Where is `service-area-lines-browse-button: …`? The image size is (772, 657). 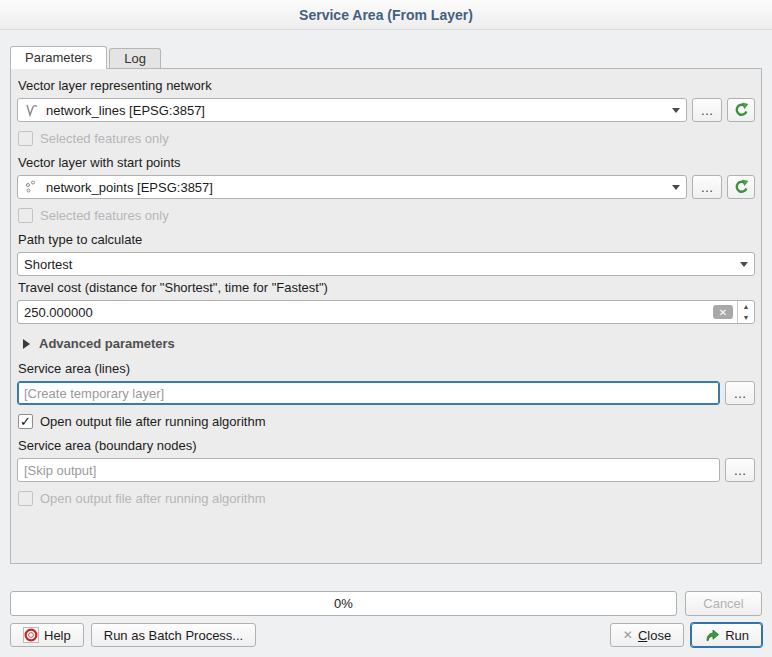
service-area-lines-browse-button: … is located at coordinates (740, 393).